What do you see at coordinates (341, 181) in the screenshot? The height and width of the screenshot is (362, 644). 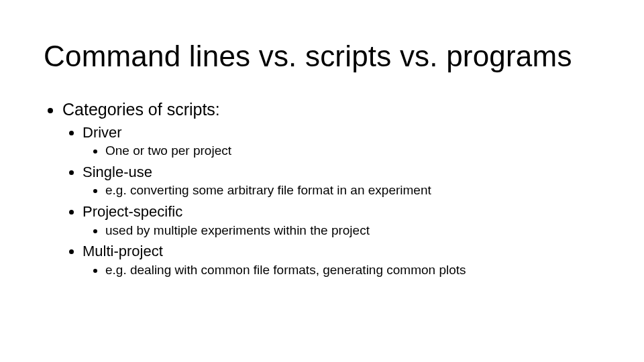 I see `list-item: Single-use e.g. converting some arbitrar…` at bounding box center [341, 181].